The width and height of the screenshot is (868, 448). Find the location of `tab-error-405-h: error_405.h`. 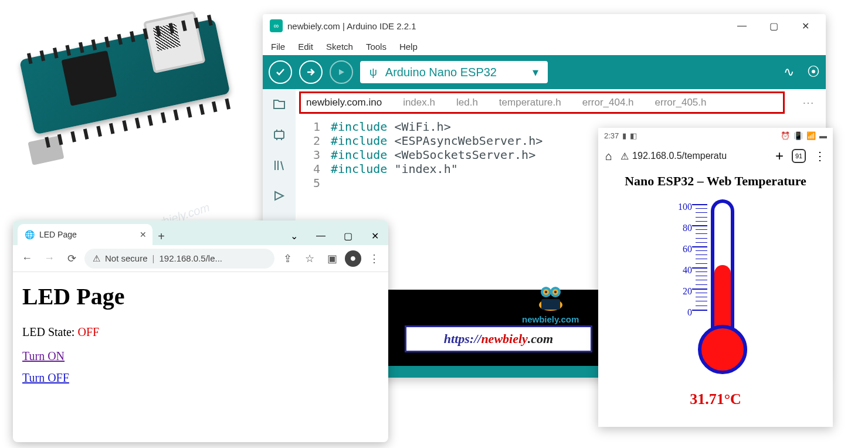

tab-error-405-h: error_405.h is located at coordinates (681, 103).